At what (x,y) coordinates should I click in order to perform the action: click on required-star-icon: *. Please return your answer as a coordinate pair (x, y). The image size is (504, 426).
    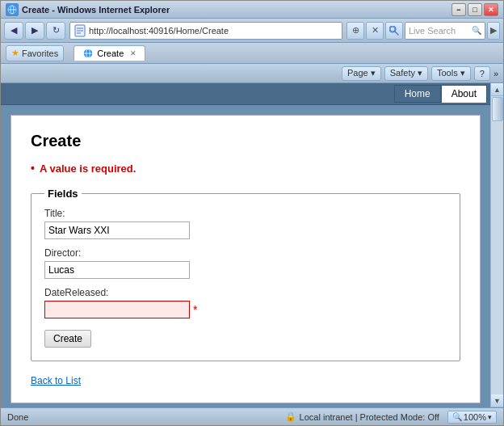
    Looking at the image, I should click on (195, 310).